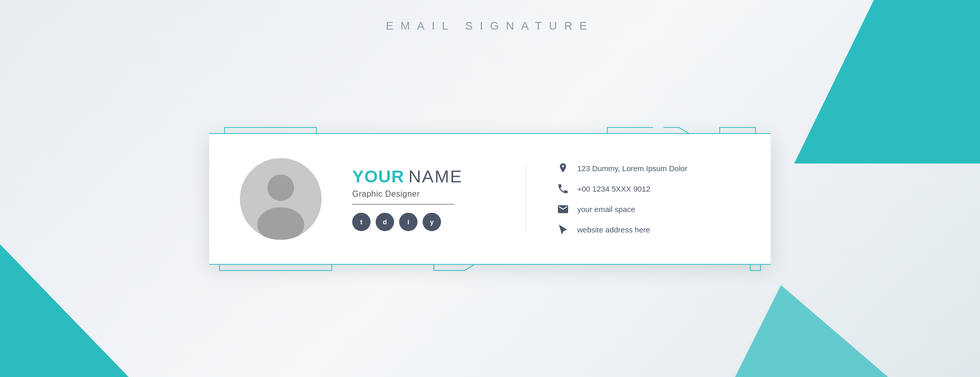 The image size is (980, 377). Describe the element at coordinates (648, 188) in the screenshot. I see `contact-phone: +00 1234 5XXX 9012` at that location.